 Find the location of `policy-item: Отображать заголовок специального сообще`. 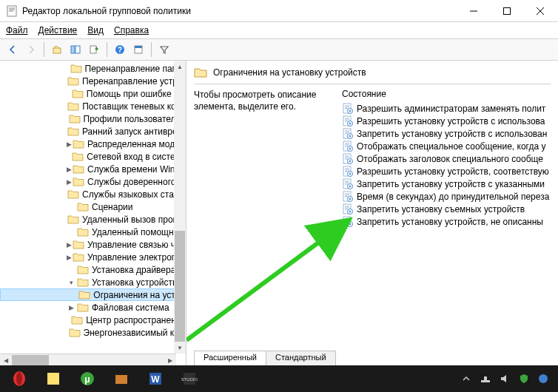

policy-item: Отображать заголовок специального сообще is located at coordinates (450, 158).